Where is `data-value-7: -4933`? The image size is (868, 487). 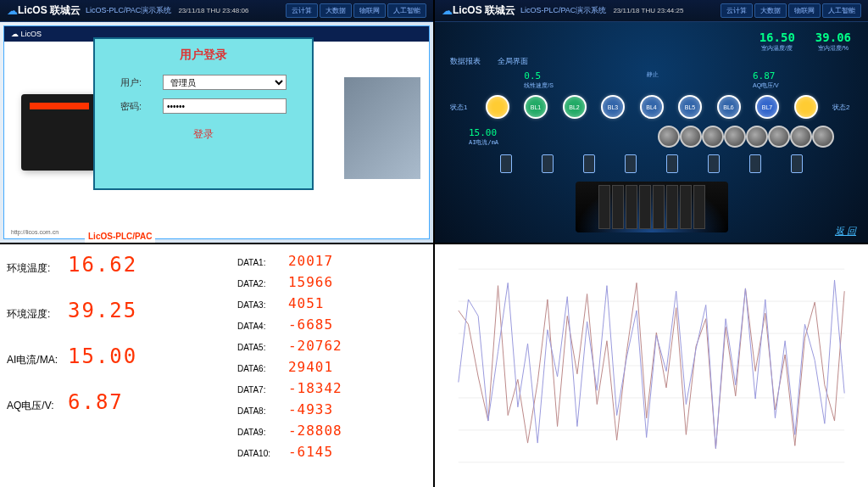
data-value-7: -4933 is located at coordinates (310, 409).